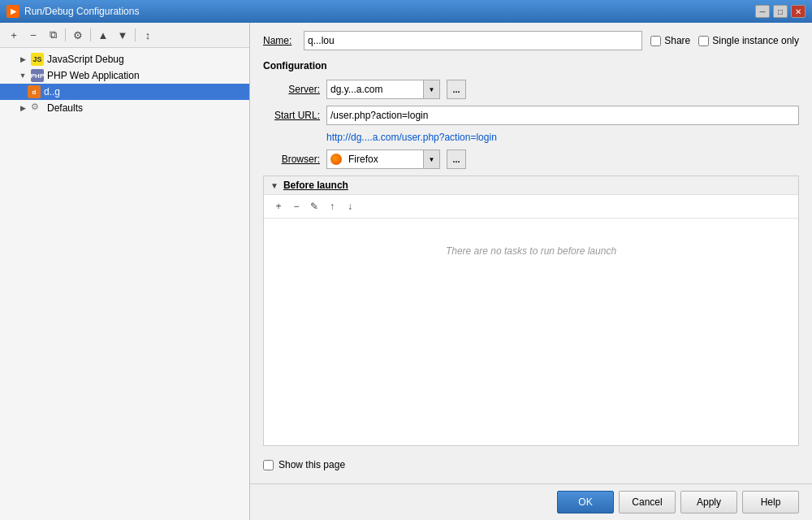  What do you see at coordinates (33, 35) in the screenshot?
I see `remove-config-button: −` at bounding box center [33, 35].